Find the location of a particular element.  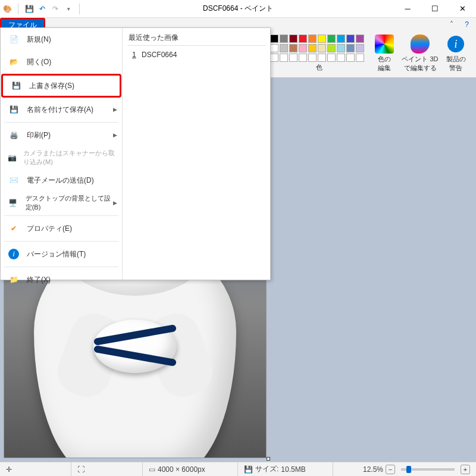

save-icon: 💾 is located at coordinates (16, 86).